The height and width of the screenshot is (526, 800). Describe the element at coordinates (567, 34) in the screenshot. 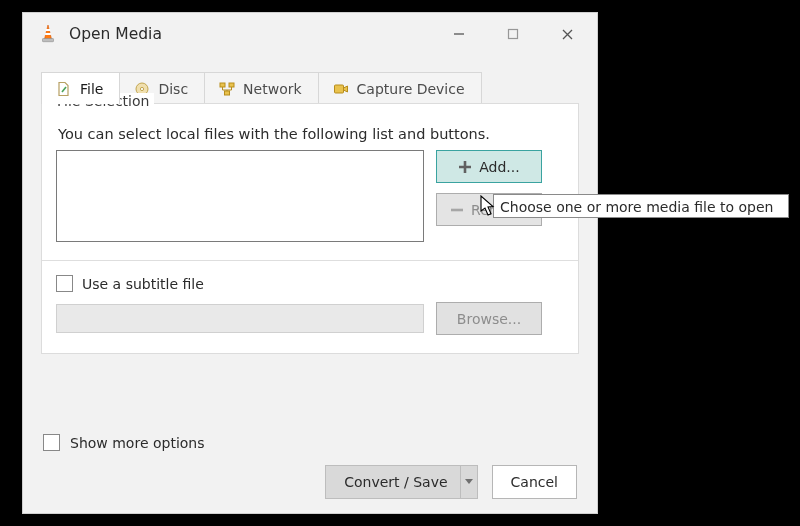

I see `close-button` at that location.